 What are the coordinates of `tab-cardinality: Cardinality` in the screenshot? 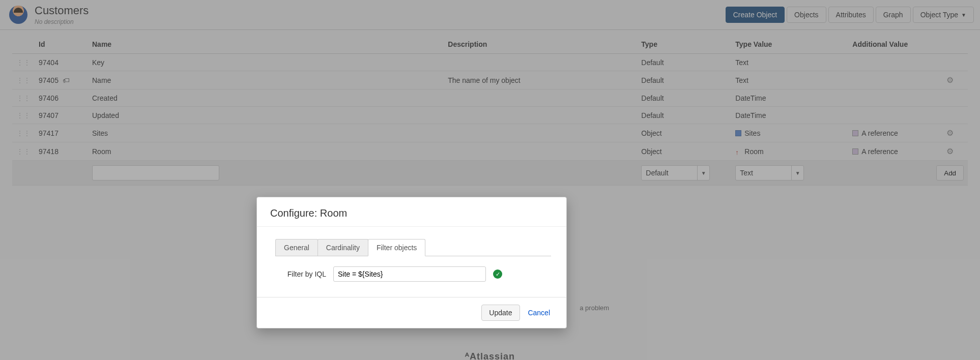 It's located at (343, 247).